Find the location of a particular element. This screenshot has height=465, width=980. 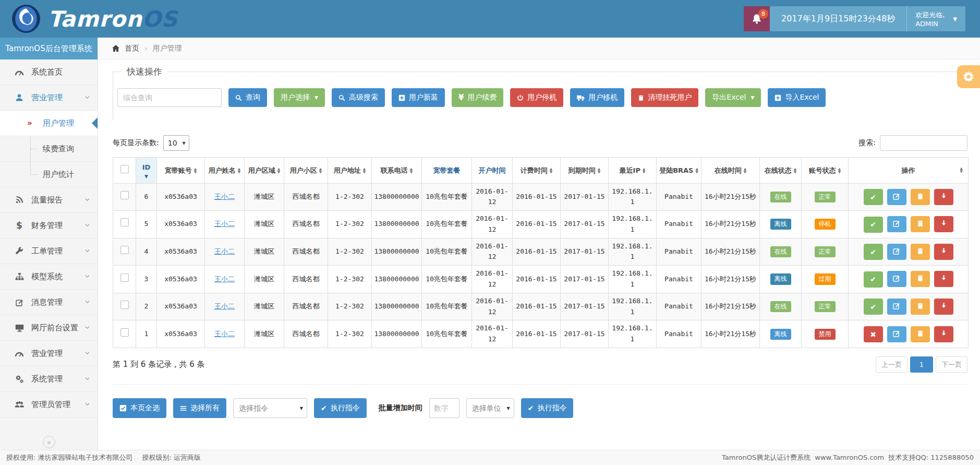

unit-select: 选择单位 is located at coordinates (490, 408).